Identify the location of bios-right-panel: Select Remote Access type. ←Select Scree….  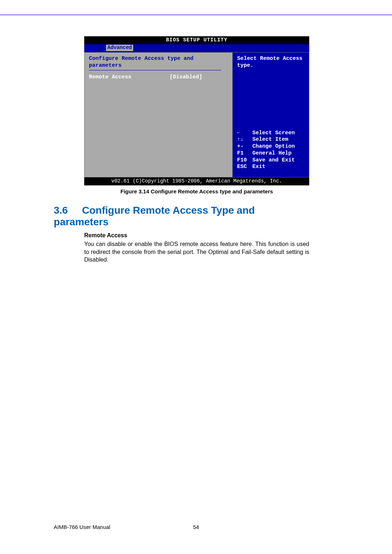
(271, 115).